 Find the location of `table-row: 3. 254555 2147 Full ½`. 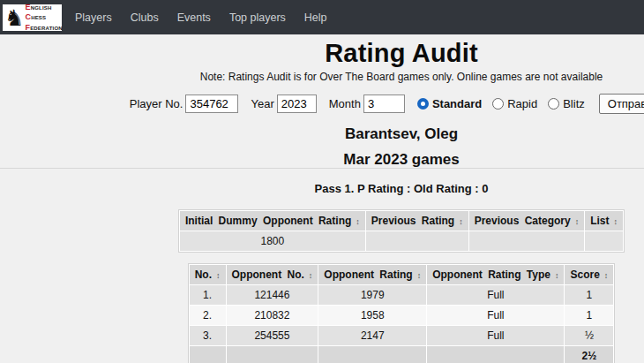

table-row: 3. 254555 2147 Full ½ is located at coordinates (401, 336).